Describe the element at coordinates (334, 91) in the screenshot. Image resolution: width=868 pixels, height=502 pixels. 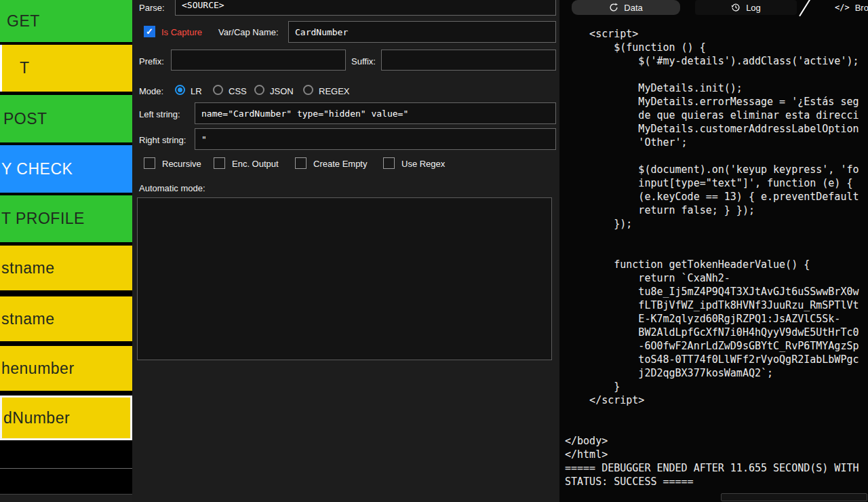
I see `mode-radio-regex-label: REGEX` at that location.